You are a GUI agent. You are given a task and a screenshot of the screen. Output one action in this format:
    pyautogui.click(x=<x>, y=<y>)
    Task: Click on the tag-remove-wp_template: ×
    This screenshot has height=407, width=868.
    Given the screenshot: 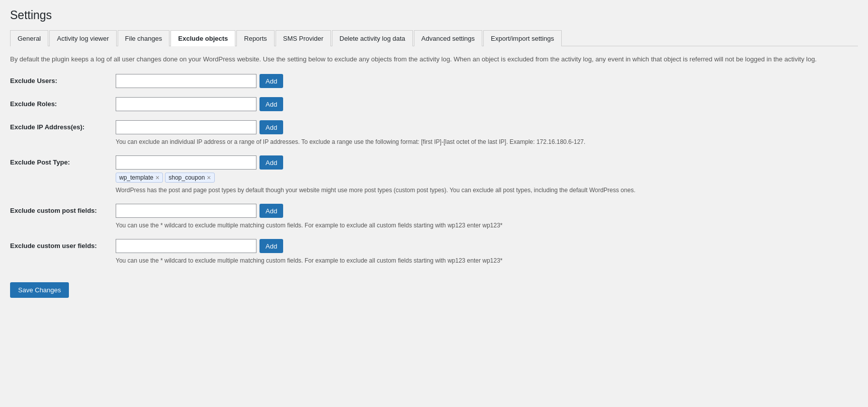 What is the action you would take?
    pyautogui.click(x=157, y=178)
    